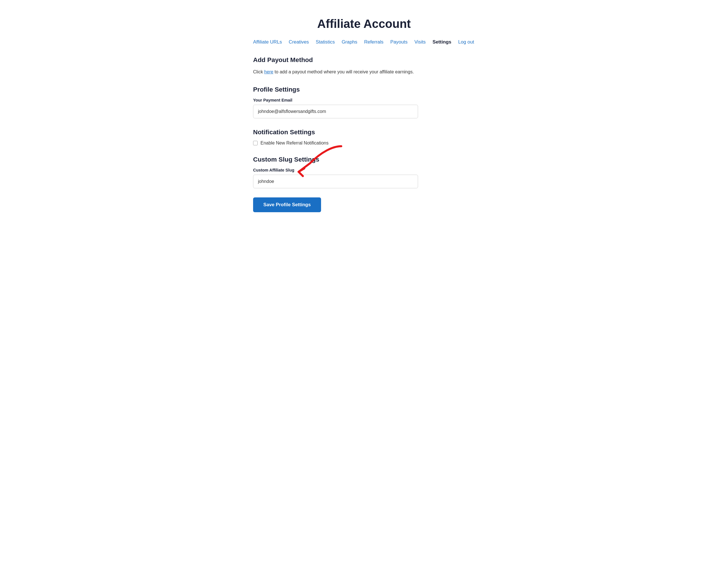  What do you see at coordinates (325, 42) in the screenshot?
I see `nav-statistics: Statistics` at bounding box center [325, 42].